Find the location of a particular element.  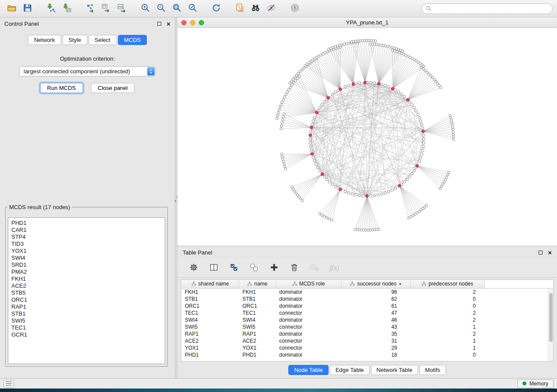

dropdown-stepper-icon: ▲▼ is located at coordinates (151, 72).